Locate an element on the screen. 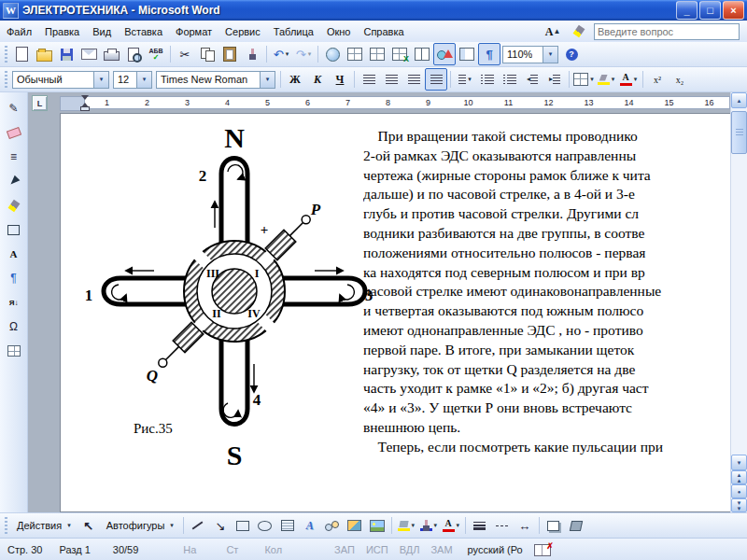 This screenshot has width=747, height=560. status-track-changes: ИСП is located at coordinates (377, 550).